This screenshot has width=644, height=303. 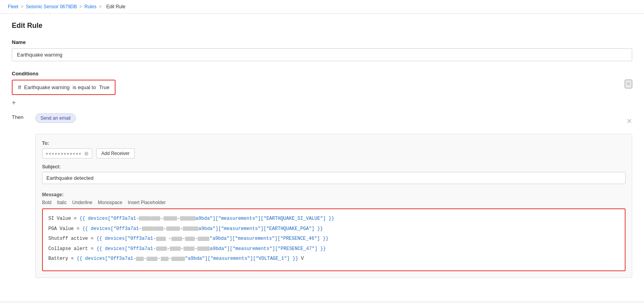 What do you see at coordinates (334, 249) in the screenshot?
I see `message-line-4: Collapse alert = {{ devices["0ff3a7a1- -…` at bounding box center [334, 249].